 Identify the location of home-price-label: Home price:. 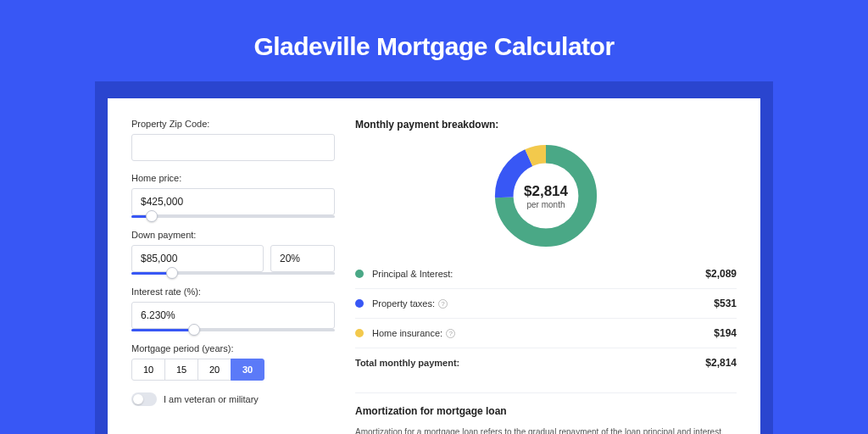
(233, 178).